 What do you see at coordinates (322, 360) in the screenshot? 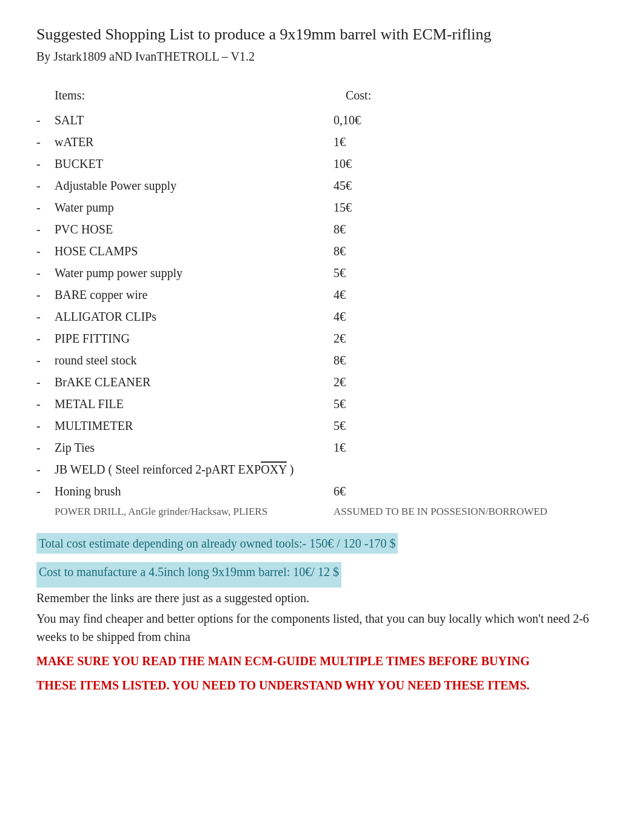
I see `table-row: -round steel stock8€` at bounding box center [322, 360].